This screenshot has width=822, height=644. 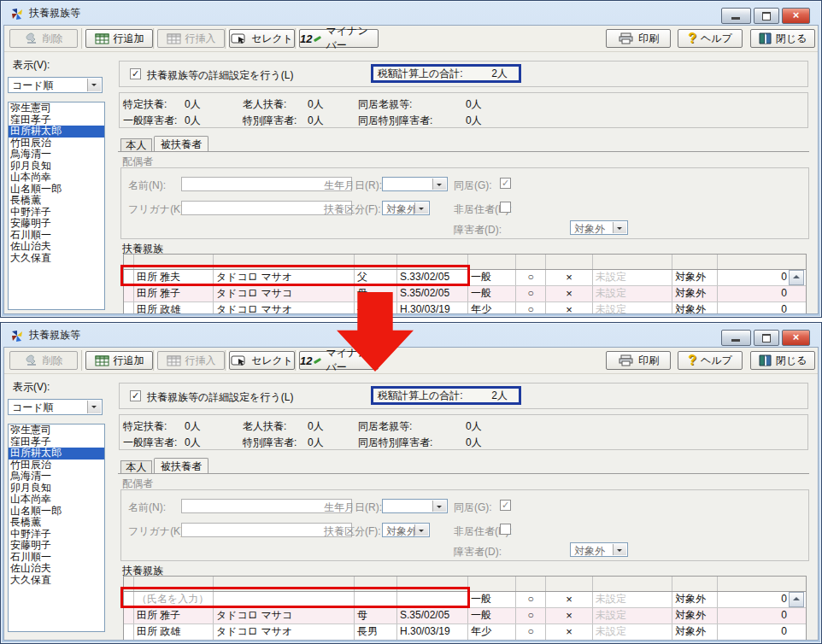 I want to click on list-item: 安藤明子, so click(x=56, y=224).